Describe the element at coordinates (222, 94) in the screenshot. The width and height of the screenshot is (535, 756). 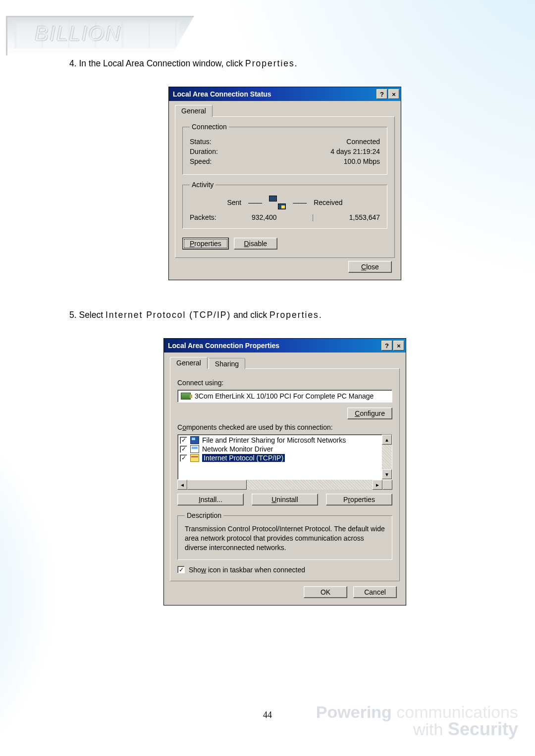
I see `dialog-title: Local Area Connection Status` at that location.